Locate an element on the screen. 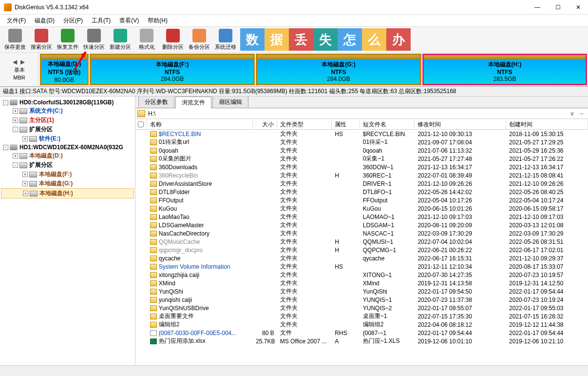 The height and width of the screenshot is (376, 588). file-row: $RECYCLE.BIN 文件夹 HS $RECYCLE.BIN 2021-12… is located at coordinates (361, 134).